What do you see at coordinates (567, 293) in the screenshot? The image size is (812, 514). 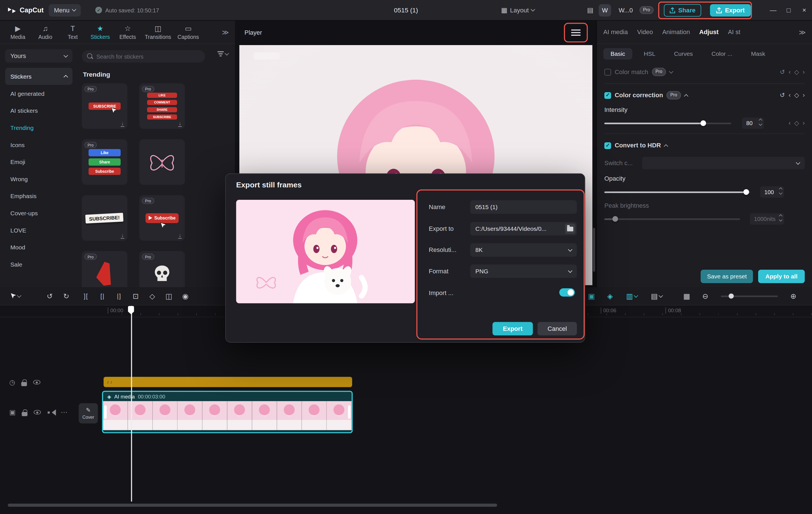 I see `import-toggle` at bounding box center [567, 293].